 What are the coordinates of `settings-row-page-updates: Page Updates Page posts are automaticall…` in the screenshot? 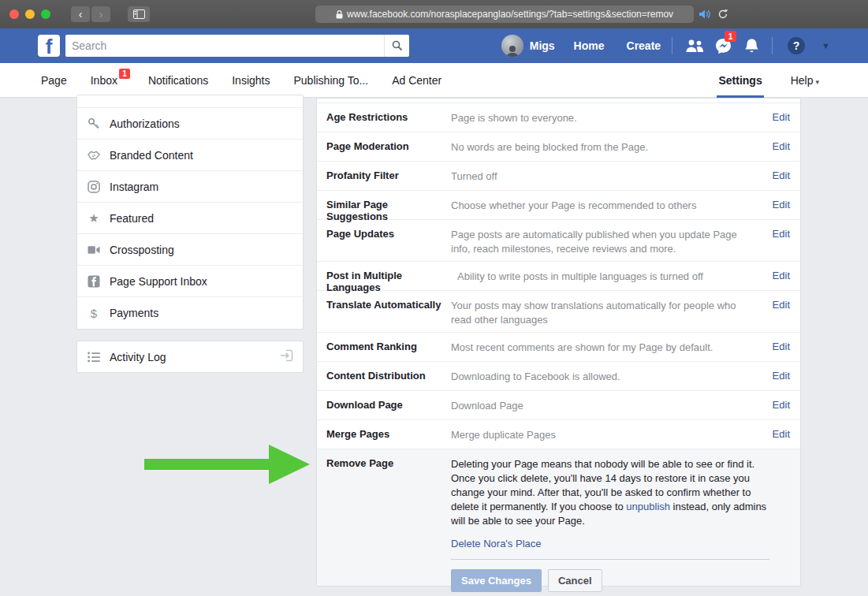 It's located at (558, 241).